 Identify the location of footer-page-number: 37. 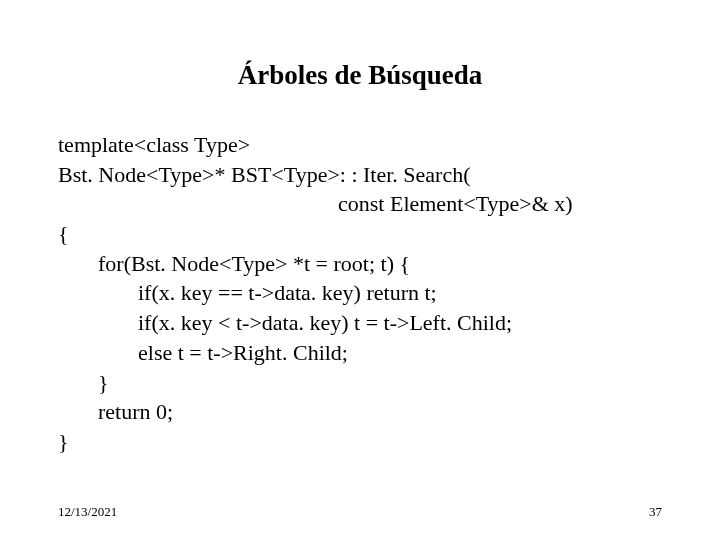
(656, 512).